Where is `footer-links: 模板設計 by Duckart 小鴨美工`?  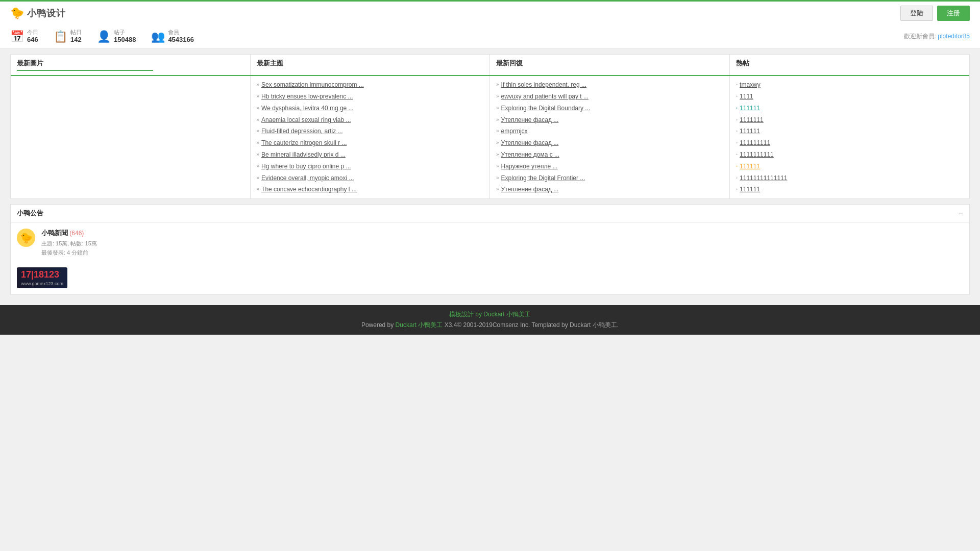
footer-links: 模板設計 by Duckart 小鴨美工 is located at coordinates (490, 314).